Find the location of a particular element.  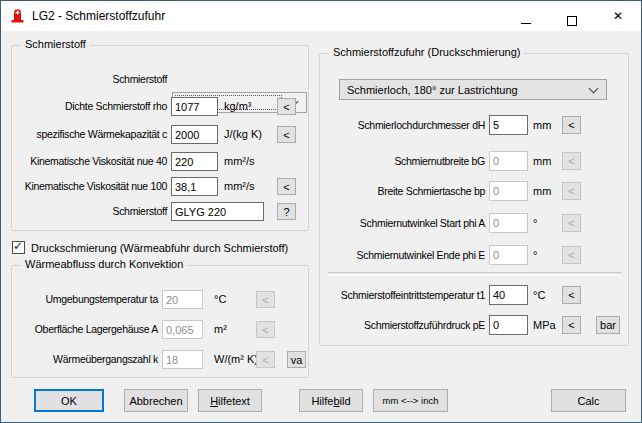

schmiernutwinkel-ende-ref-button: < is located at coordinates (572, 255).